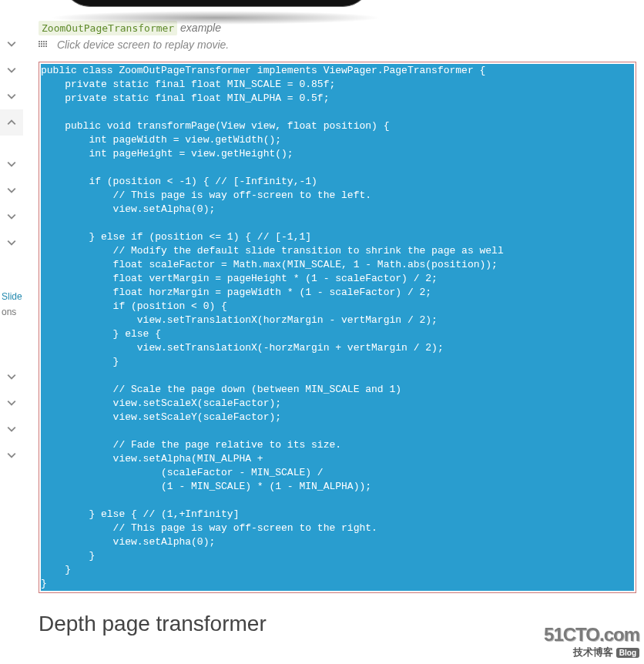 This screenshot has width=644, height=664. What do you see at coordinates (12, 326) in the screenshot?
I see `sidebar: Slide ons` at bounding box center [12, 326].